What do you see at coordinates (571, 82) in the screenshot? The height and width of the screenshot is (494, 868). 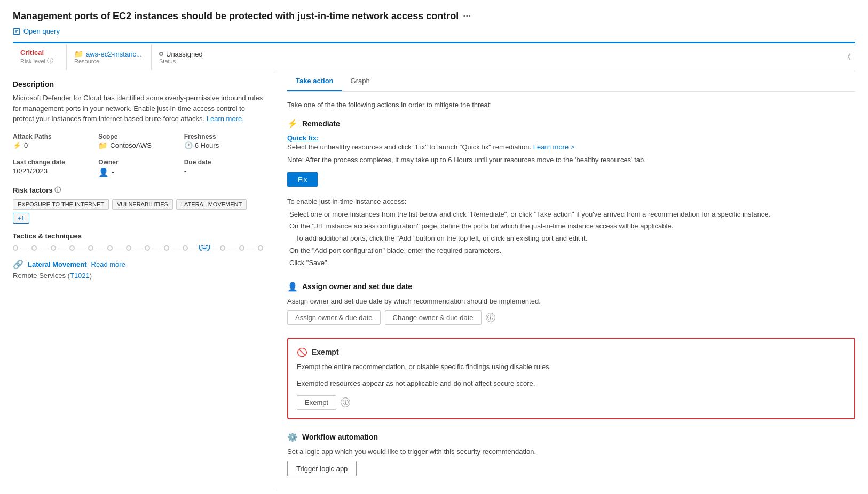 I see `right-tabs: Take action Graph` at bounding box center [571, 82].